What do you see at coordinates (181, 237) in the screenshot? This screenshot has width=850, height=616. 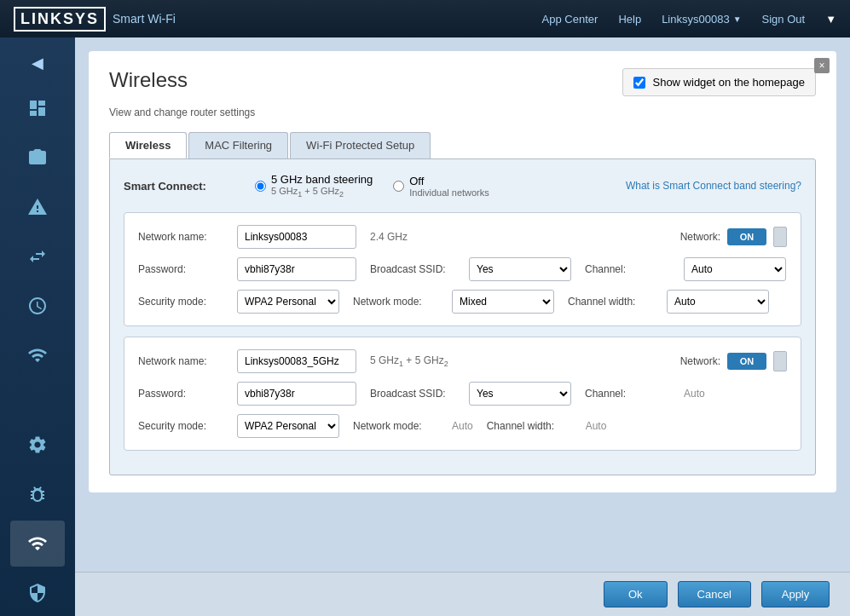 I see `network-24-name-label: Network name:` at bounding box center [181, 237].